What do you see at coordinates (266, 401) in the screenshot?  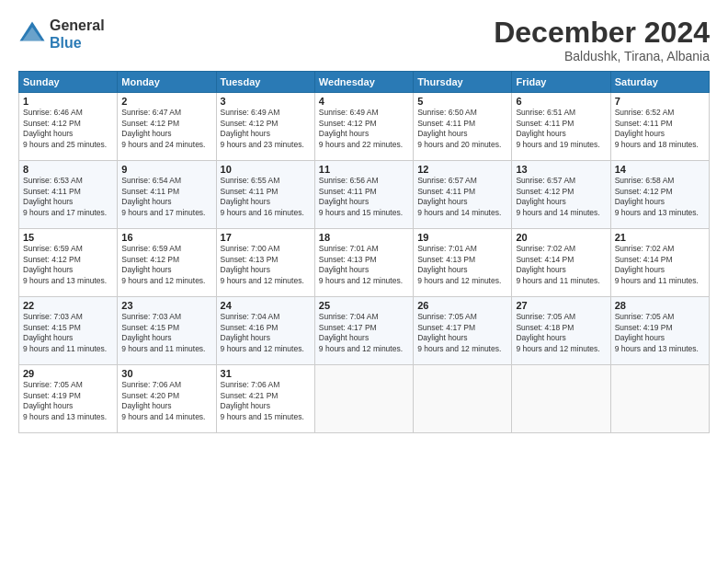 I see `day-info: Sunrise: 7:06 AMSunset: 4:21 PMDaylight …` at bounding box center [266, 401].